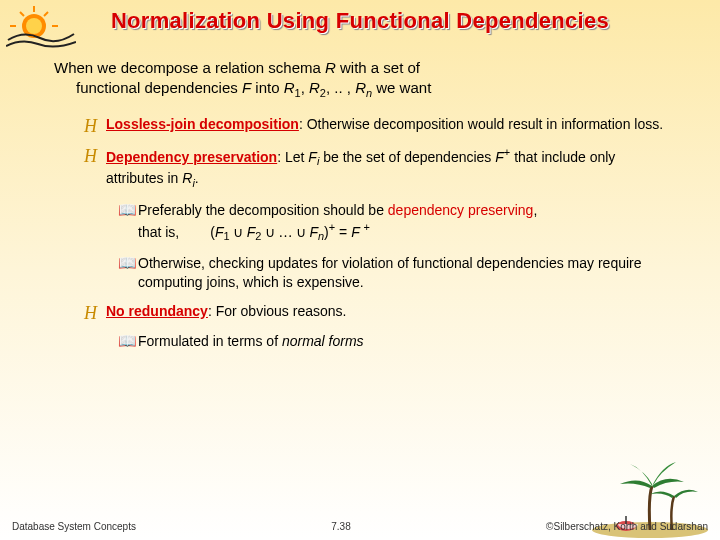 Image resolution: width=720 pixels, height=540 pixels. What do you see at coordinates (407, 157) in the screenshot?
I see `text: be the set of dependencies` at bounding box center [407, 157].